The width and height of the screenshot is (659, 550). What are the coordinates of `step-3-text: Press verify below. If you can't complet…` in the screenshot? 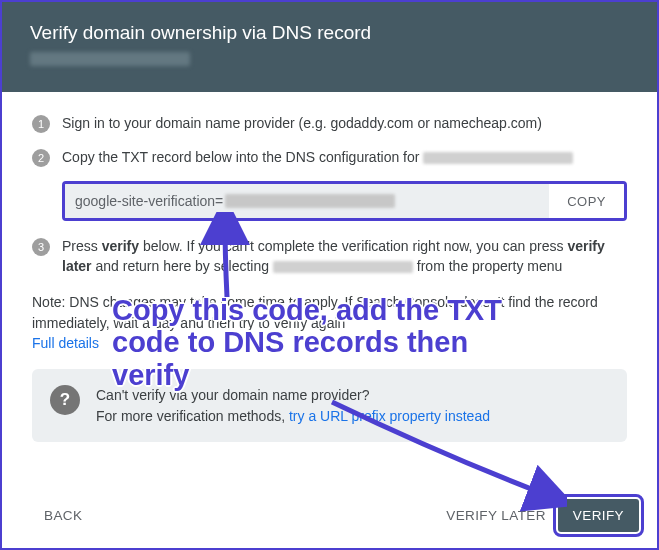 It's located at (344, 256).